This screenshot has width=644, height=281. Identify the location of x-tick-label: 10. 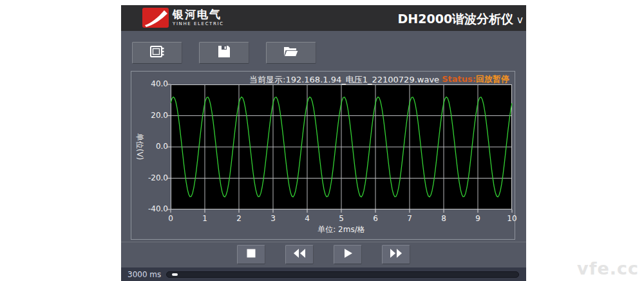
(512, 218).